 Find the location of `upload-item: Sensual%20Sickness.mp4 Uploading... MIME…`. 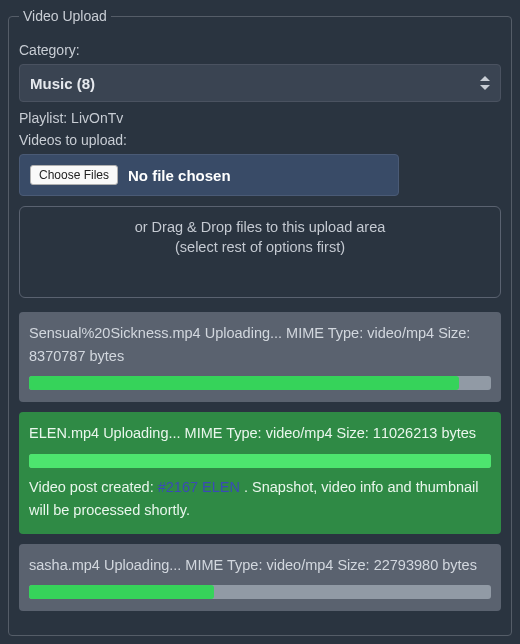

upload-item: Sensual%20Sickness.mp4 Uploading... MIME… is located at coordinates (260, 357).